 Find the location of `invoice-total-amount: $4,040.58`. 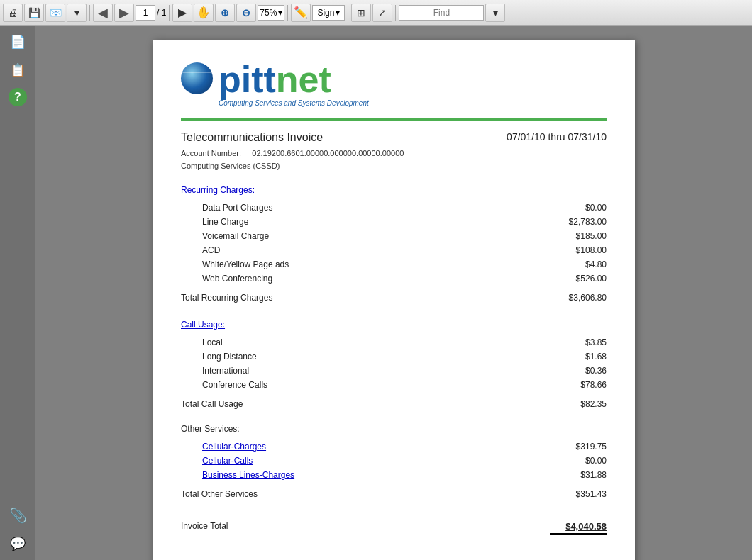

invoice-total-amount: $4,040.58 is located at coordinates (578, 528).